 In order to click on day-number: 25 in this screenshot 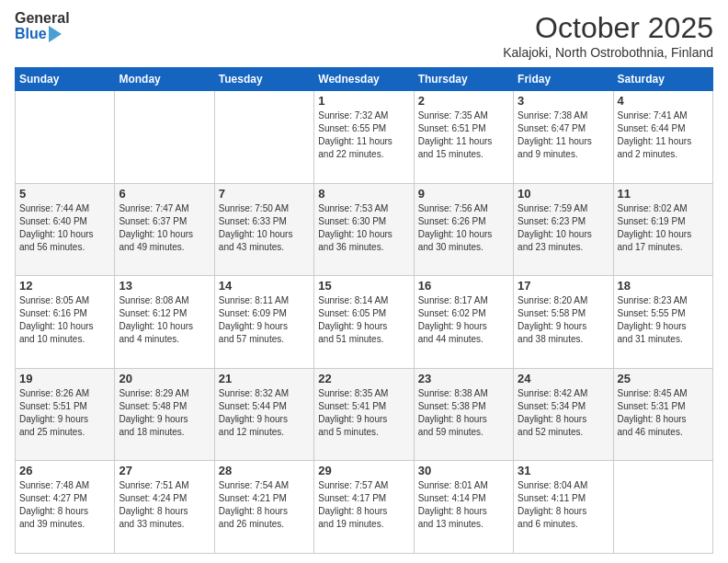, I will do `click(664, 379)`.